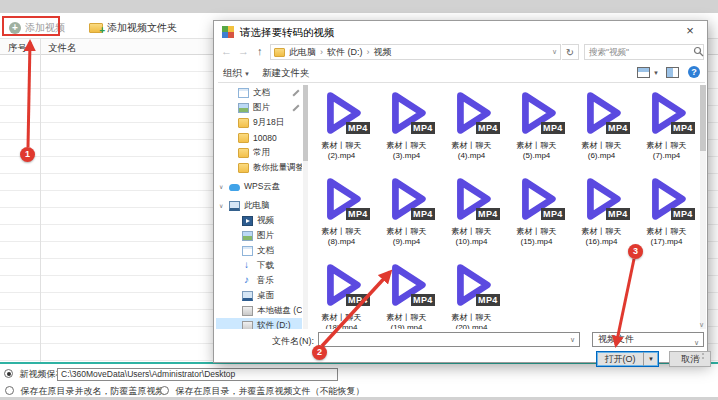 This screenshot has width=718, height=400. Describe the element at coordinates (462, 82) in the screenshot. I see `divider` at that location.